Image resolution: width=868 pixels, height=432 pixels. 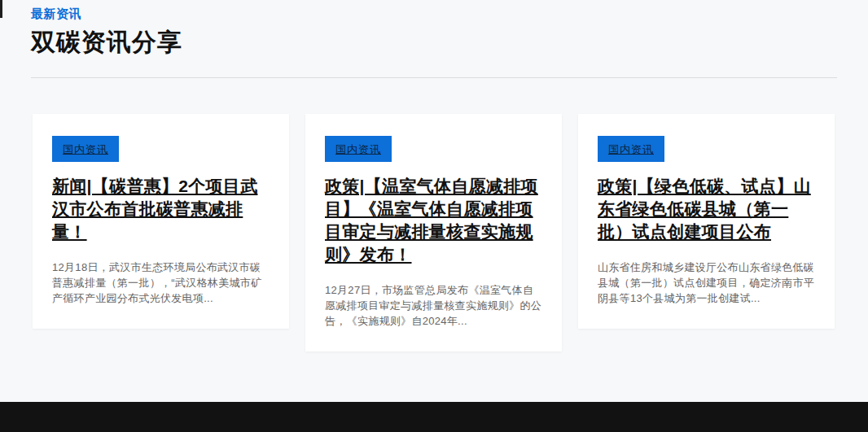 I want to click on section-eyebrow: 最新资讯, so click(x=434, y=15).